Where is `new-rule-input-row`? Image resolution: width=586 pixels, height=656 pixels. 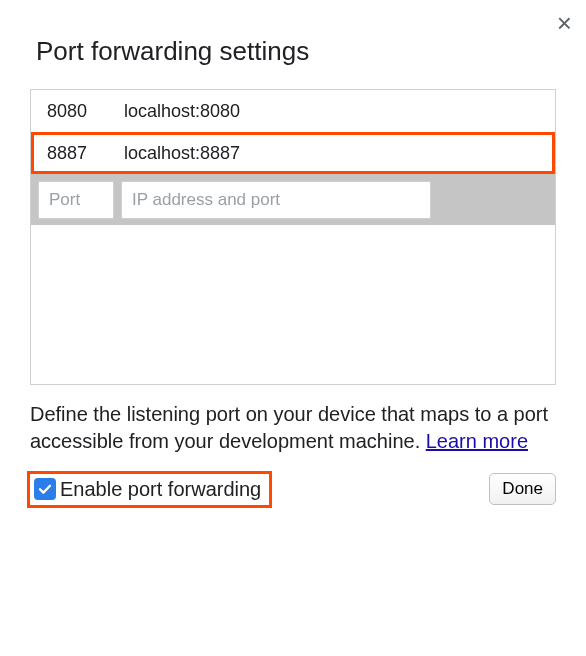 new-rule-input-row is located at coordinates (293, 200).